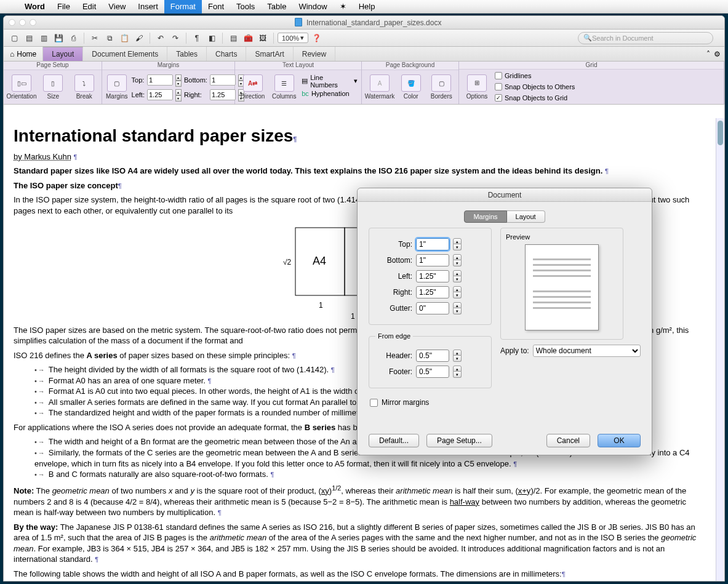 The height and width of the screenshot is (584, 728). I want to click on tab-document-elements: Document Elements, so click(126, 54).